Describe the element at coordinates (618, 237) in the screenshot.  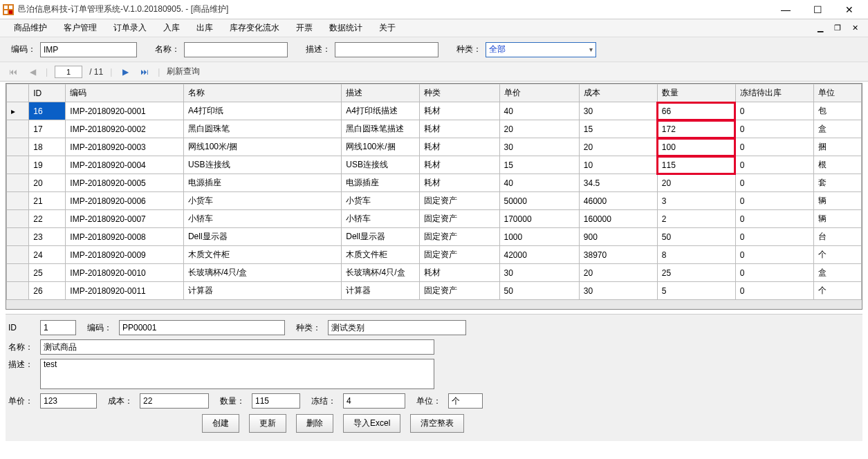
I see `cell-cost: 900` at that location.